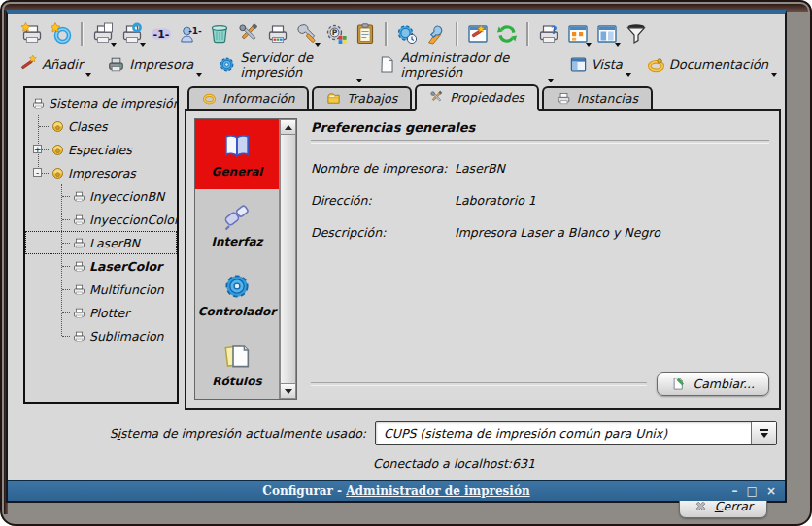 The width and height of the screenshot is (812, 526). Describe the element at coordinates (540, 128) in the screenshot. I see `section-heading: Preferencias generales` at that location.